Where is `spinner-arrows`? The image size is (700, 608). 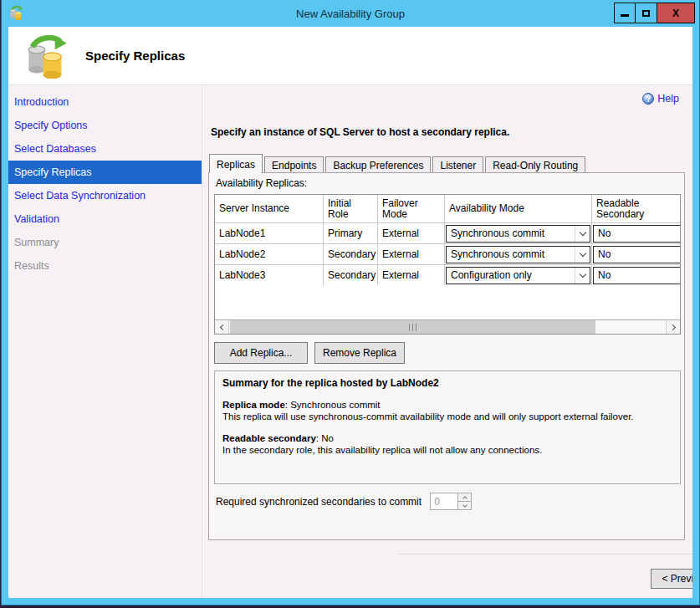
spinner-arrows is located at coordinates (464, 502).